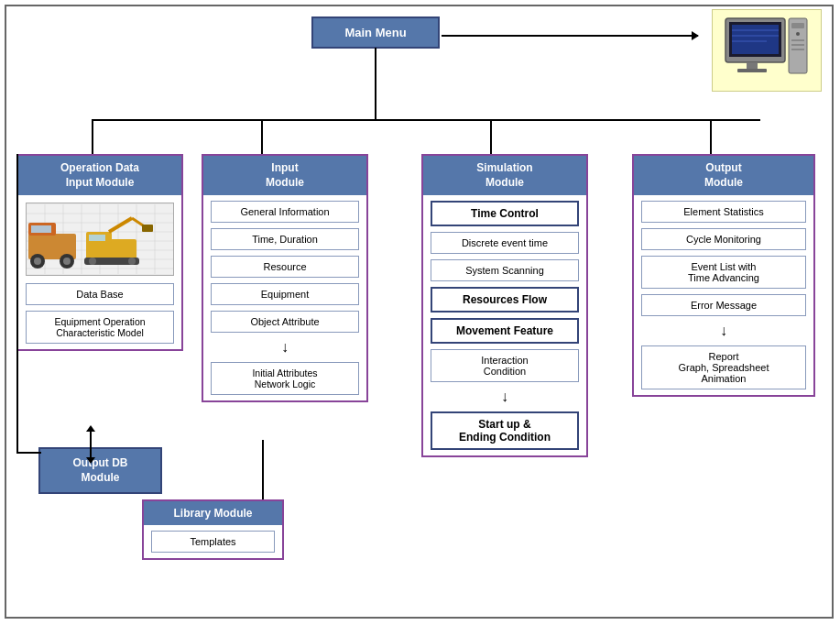 This screenshot has height=625, width=840. I want to click on resources-flow-label: Resources Flow, so click(505, 300).